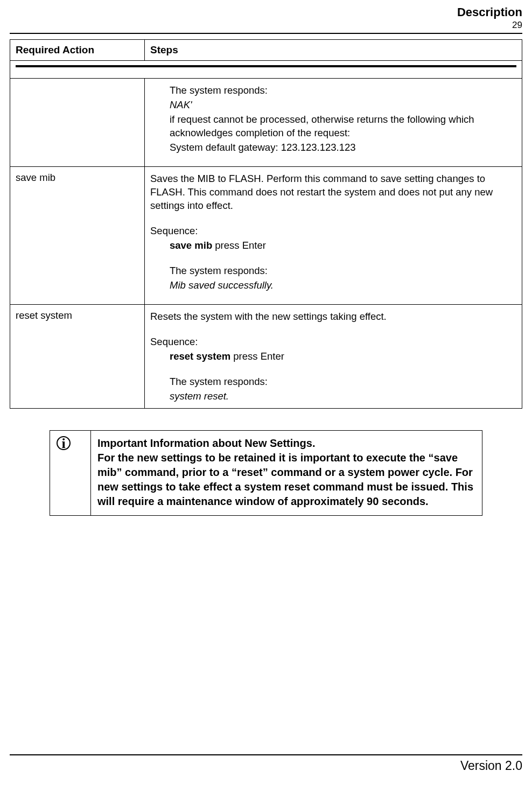 Image resolution: width=532 pixels, height=785 pixels. I want to click on response-nak: NAK', so click(343, 106).